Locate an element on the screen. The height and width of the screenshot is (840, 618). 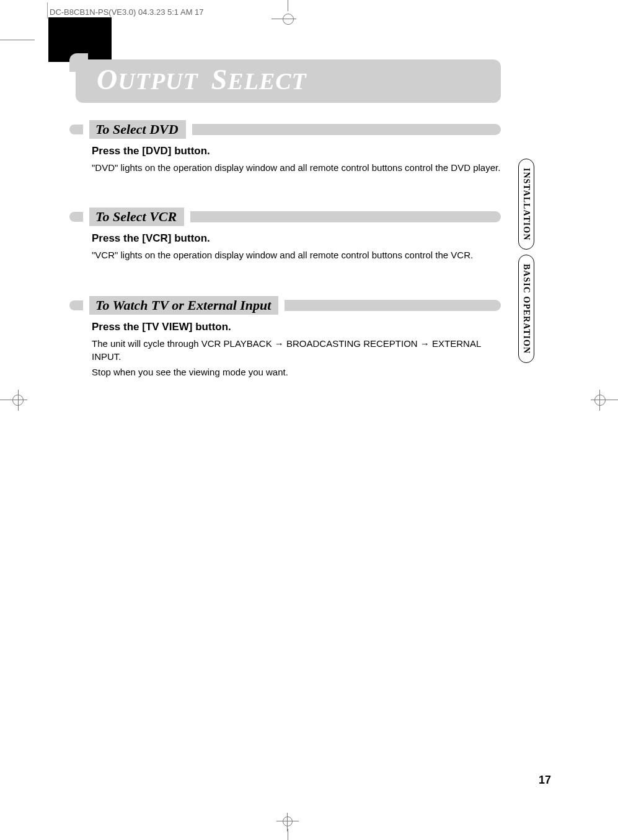
print-header-meta: DC-B8CB1N-PS(VE3.0) 04.3.23 5:1 AM 17 is located at coordinates (126, 12).